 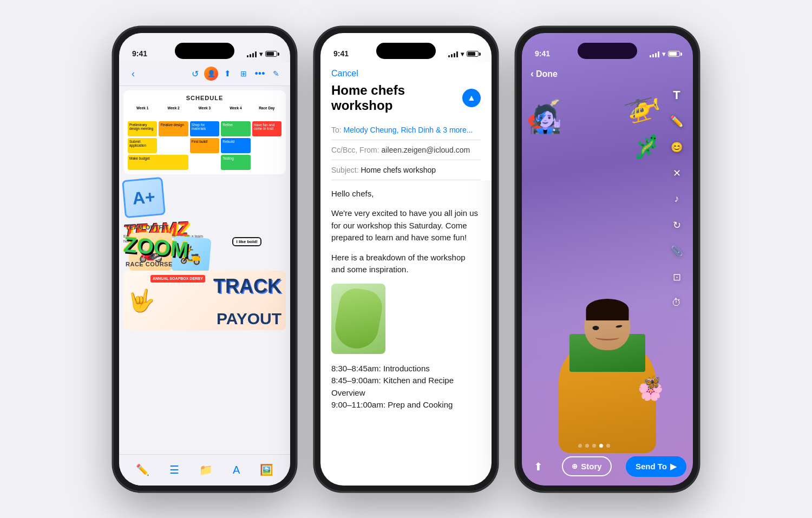 What do you see at coordinates (677, 303) in the screenshot?
I see `timer-tool-button: ⏱` at bounding box center [677, 303].